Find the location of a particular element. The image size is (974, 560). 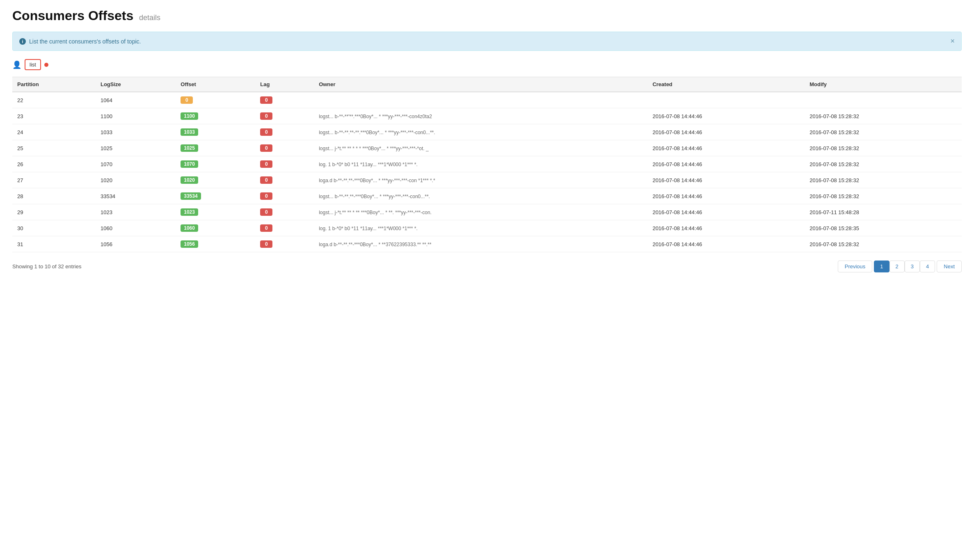

cell-offset: 1025 is located at coordinates (215, 149).